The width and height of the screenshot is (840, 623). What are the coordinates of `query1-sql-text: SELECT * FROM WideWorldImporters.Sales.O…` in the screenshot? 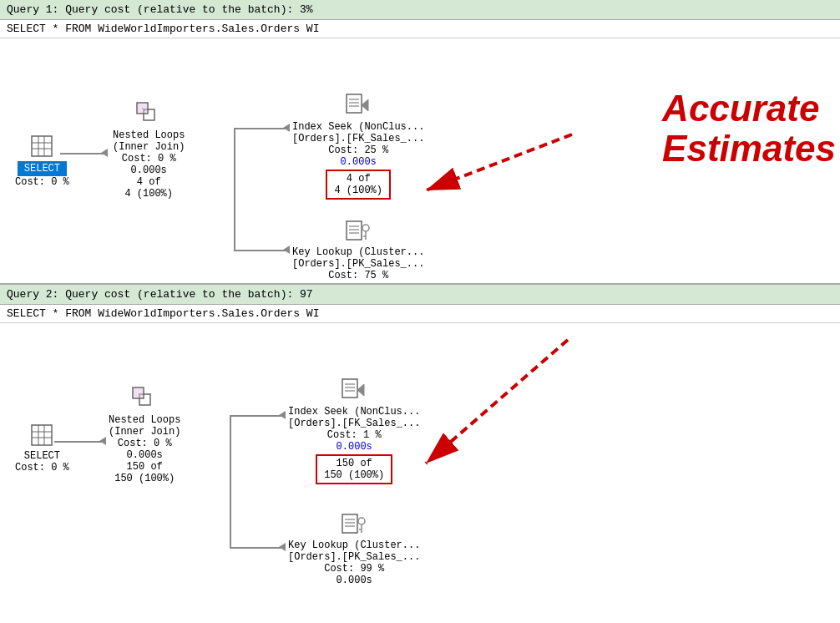 It's located at (163, 28).